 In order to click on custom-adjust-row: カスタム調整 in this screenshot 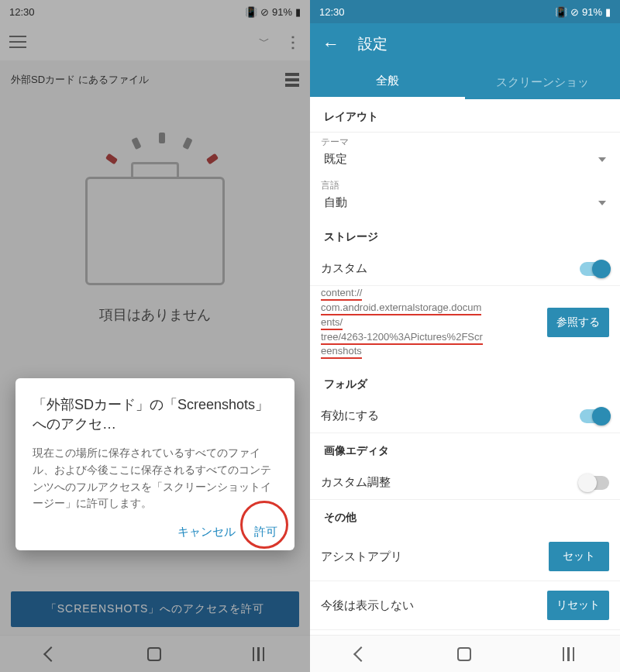, I will do `click(465, 483)`.